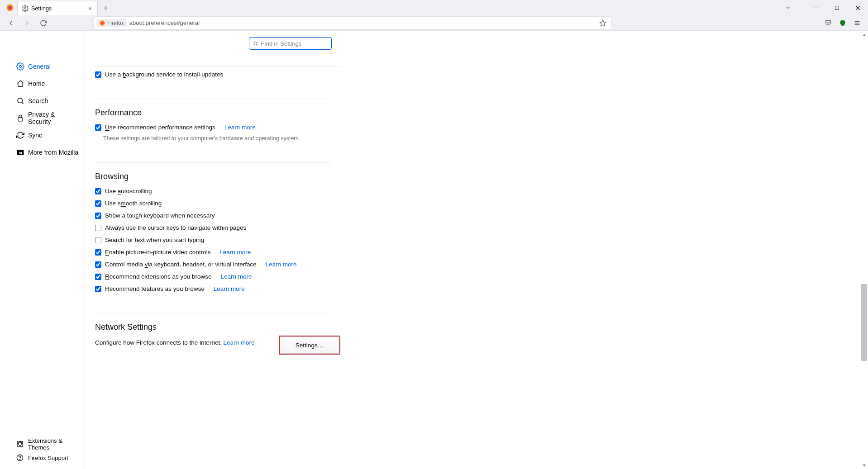 The image size is (868, 469). Describe the element at coordinates (239, 343) in the screenshot. I see `network-learn-more-link: Learn more` at that location.